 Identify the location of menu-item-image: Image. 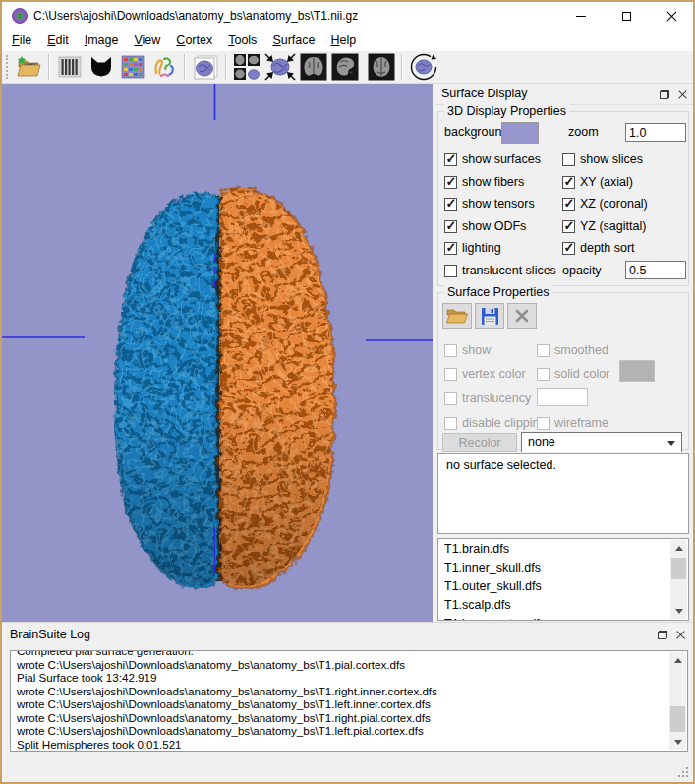
(102, 40).